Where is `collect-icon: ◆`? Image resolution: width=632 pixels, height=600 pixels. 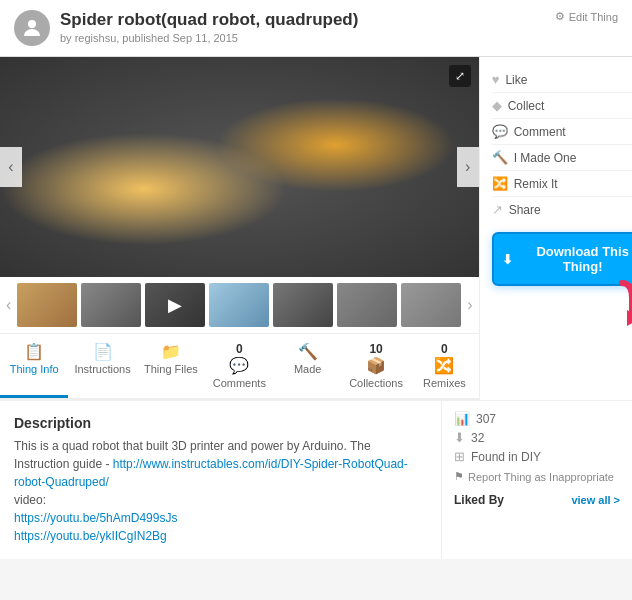 collect-icon: ◆ is located at coordinates (497, 106).